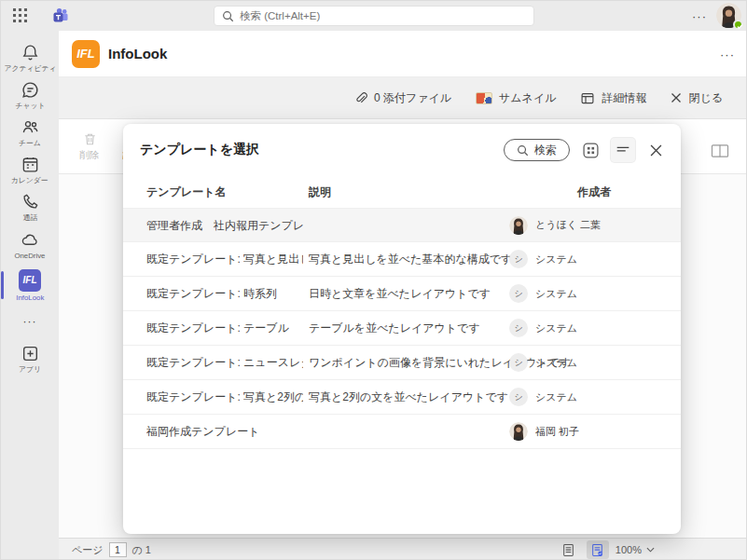 The width and height of the screenshot is (747, 560). I want to click on template-name: 管理者作成 社内報用テンプレート, so click(225, 225).